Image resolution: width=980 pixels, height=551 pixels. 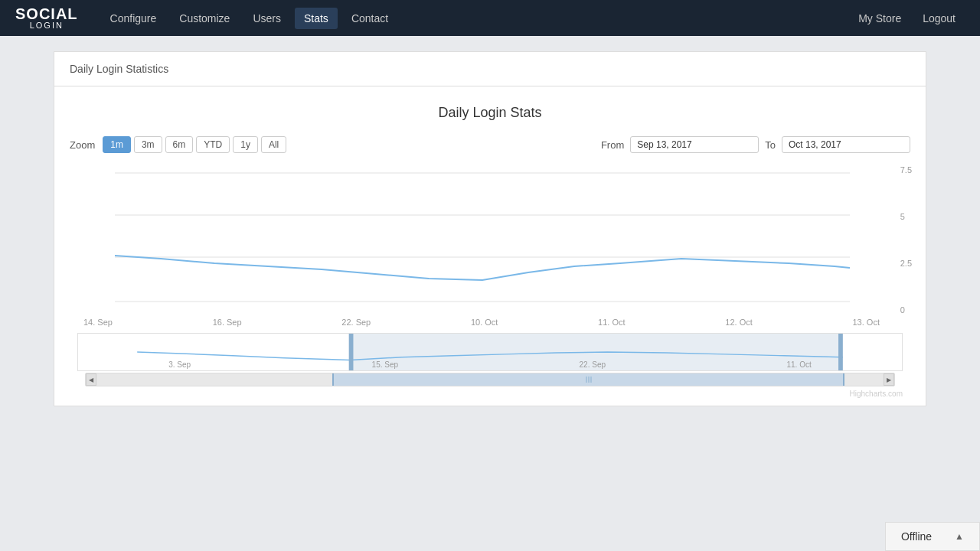 I want to click on scroll-track, so click(x=490, y=380).